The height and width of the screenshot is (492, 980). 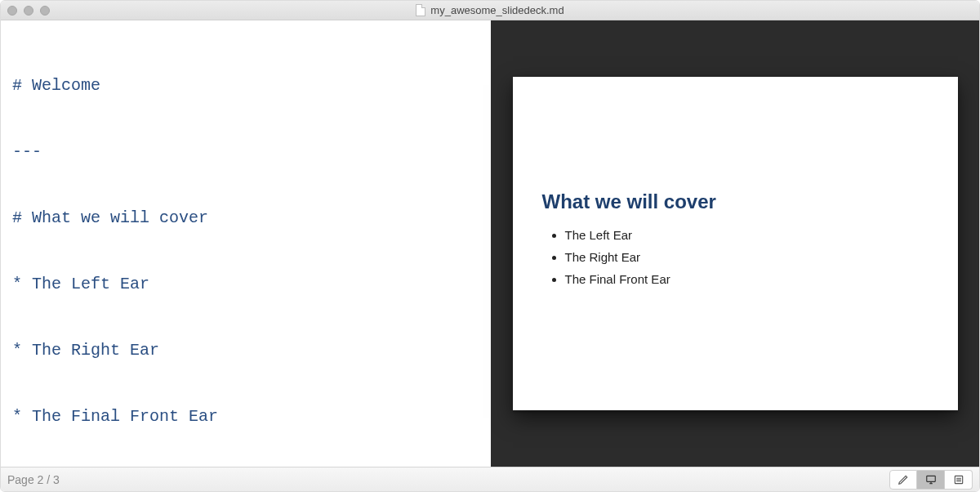 What do you see at coordinates (903, 480) in the screenshot?
I see `pencil-icon` at bounding box center [903, 480].